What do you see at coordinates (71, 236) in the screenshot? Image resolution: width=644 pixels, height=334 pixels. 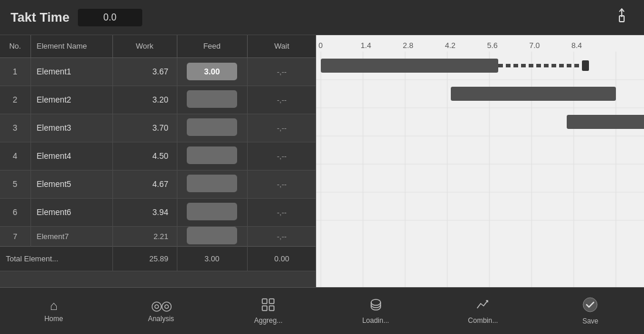 I see `cell-name: Element7` at bounding box center [71, 236].